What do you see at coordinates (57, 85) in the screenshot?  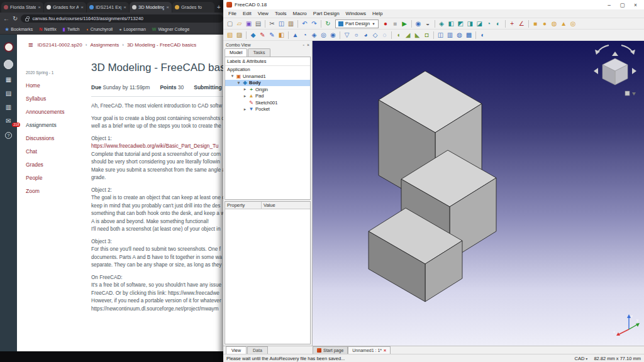 I see `sidebar-item-home: Home` at bounding box center [57, 85].